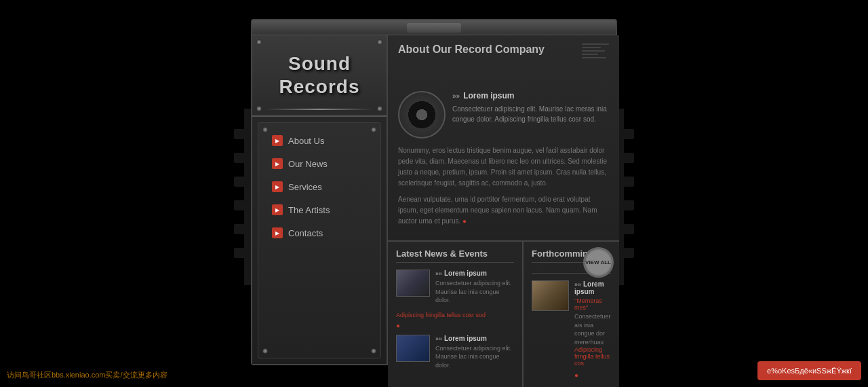 The image size is (868, 387). Describe the element at coordinates (455, 315) in the screenshot. I see `news-more-link-1: Adipiscing fringilla tellus cosr sod` at that location.